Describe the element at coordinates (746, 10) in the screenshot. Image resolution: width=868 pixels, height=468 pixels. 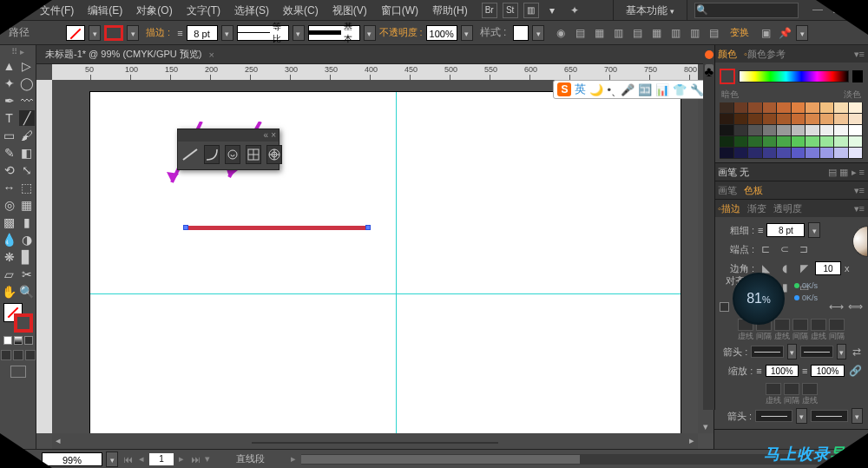
I see `search-input: 🔍` at that location.